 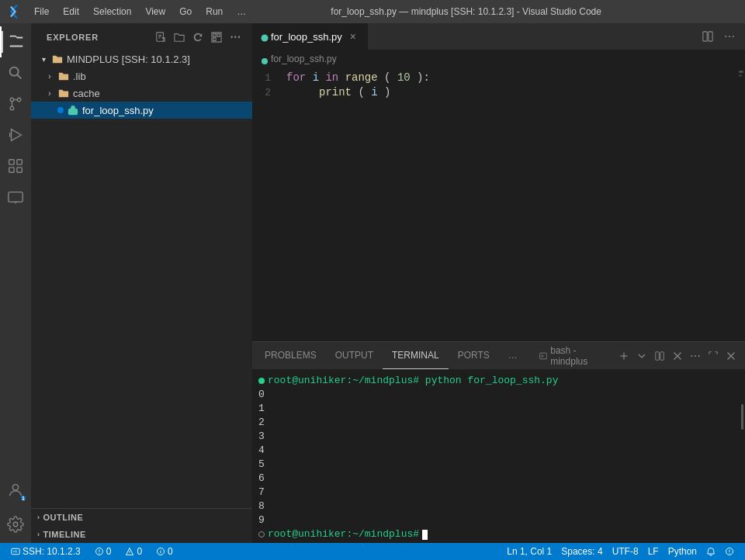 What do you see at coordinates (653, 551) in the screenshot?
I see `status-eol: LF` at bounding box center [653, 551].